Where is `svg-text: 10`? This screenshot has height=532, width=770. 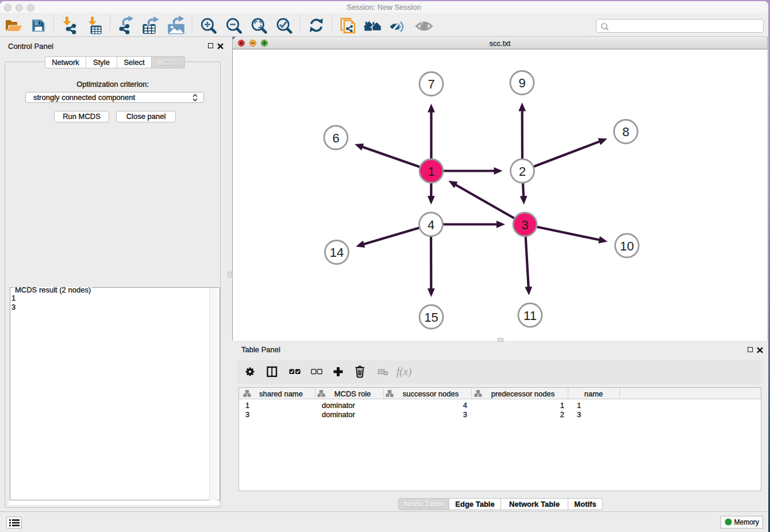
svg-text: 10 is located at coordinates (627, 246).